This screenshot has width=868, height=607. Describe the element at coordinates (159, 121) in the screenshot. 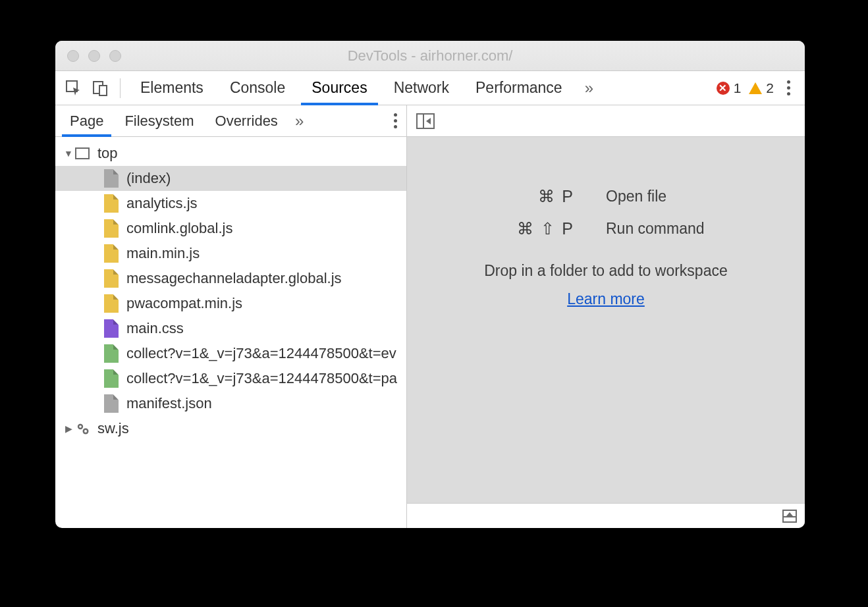

I see `navigator-tab-filesystem: Filesystem` at that location.